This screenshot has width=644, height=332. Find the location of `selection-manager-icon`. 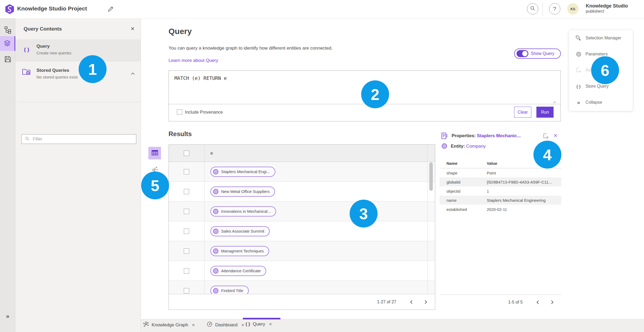

selection-manager-icon is located at coordinates (579, 38).